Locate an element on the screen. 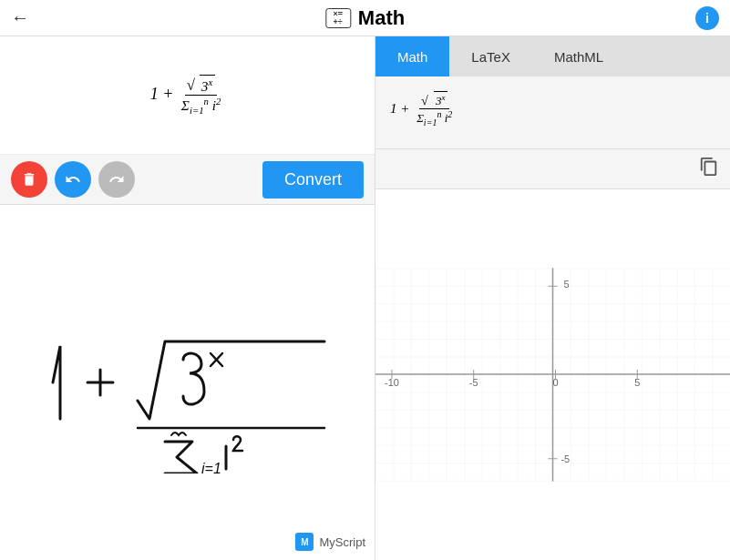 Image resolution: width=730 pixels, height=560 pixels. copy-area is located at coordinates (552, 169).